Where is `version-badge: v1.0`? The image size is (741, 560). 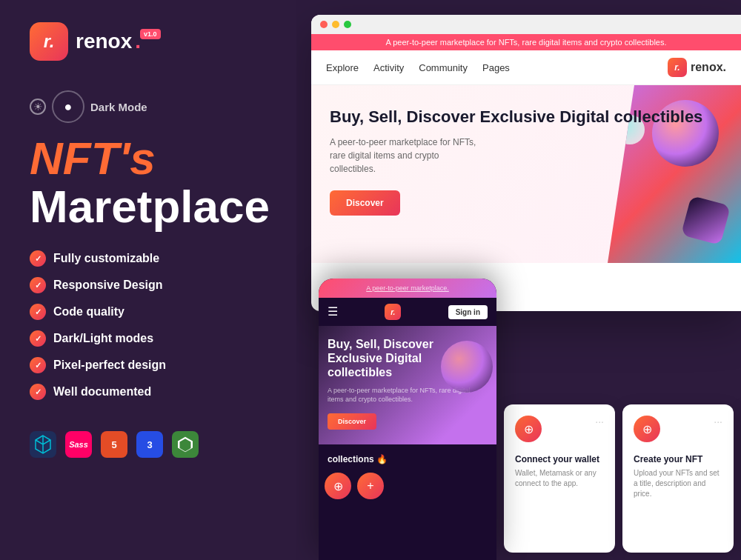 version-badge: v1.0 is located at coordinates (150, 34).